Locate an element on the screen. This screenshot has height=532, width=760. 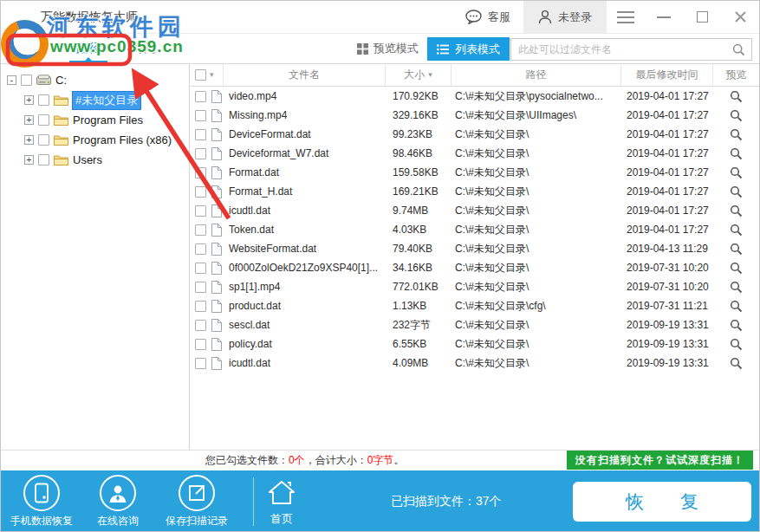
phone-recovery-button: 手机数据恢复 is located at coordinates (42, 502).